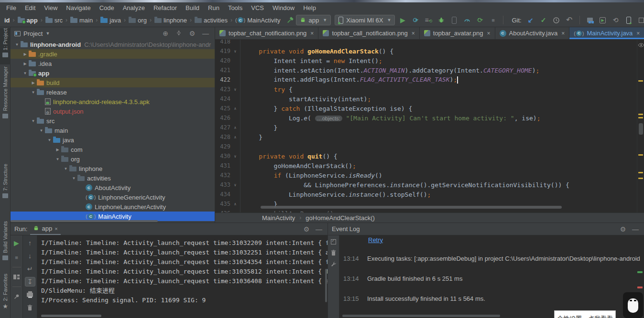  What do you see at coordinates (458, 33) in the screenshot?
I see `editor-tab-topbar-avatar-png: topbar_avatar.png×` at bounding box center [458, 33].